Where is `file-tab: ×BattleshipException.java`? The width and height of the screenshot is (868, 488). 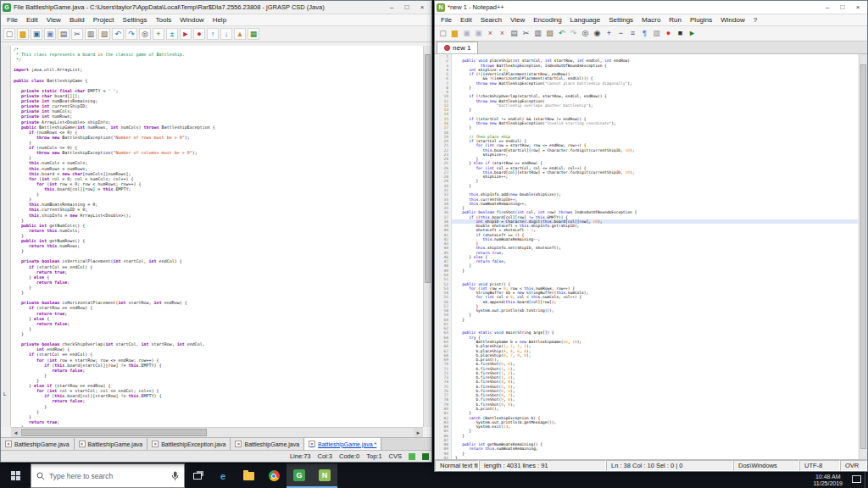
file-tab: ×BattleshipException.java is located at coordinates (189, 444).